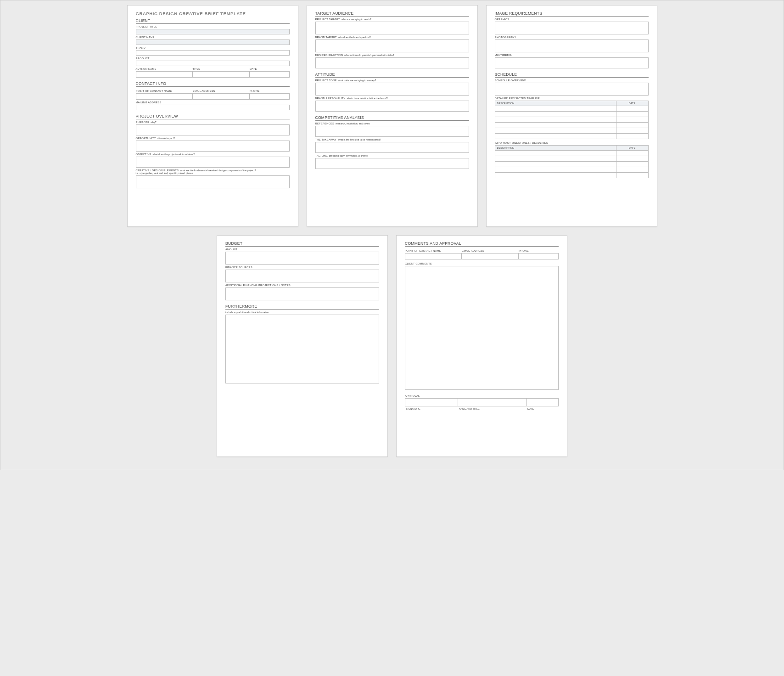 The width and height of the screenshot is (784, 676). Describe the element at coordinates (490, 256) in the screenshot. I see `input-approval-email` at that location.